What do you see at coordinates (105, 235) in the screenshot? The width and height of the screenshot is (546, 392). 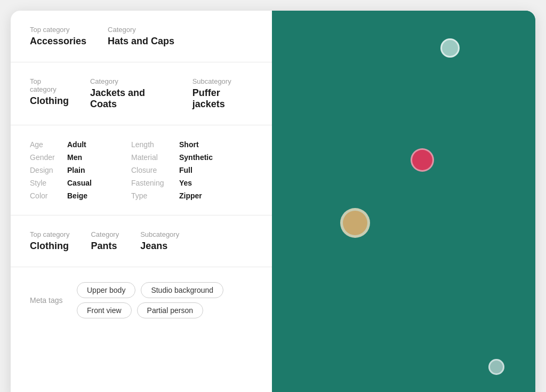 I see `category-label-pants: Category` at bounding box center [105, 235].